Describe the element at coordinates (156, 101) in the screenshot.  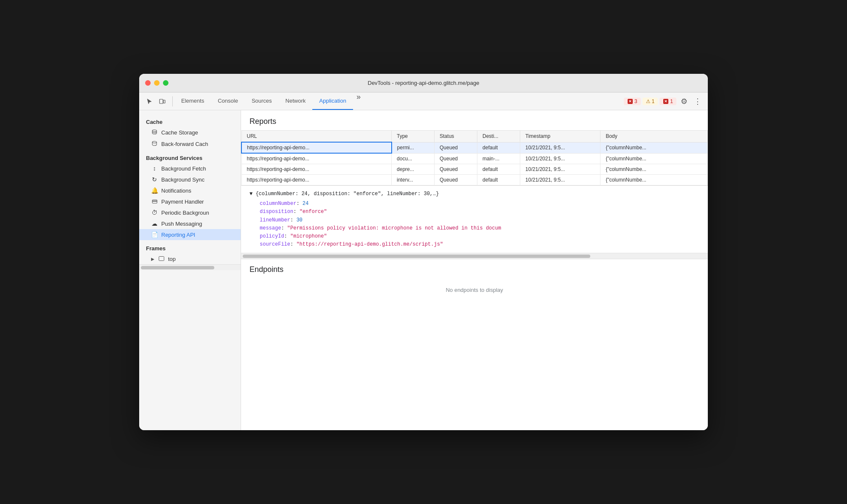
I see `toolbar-icons` at that location.